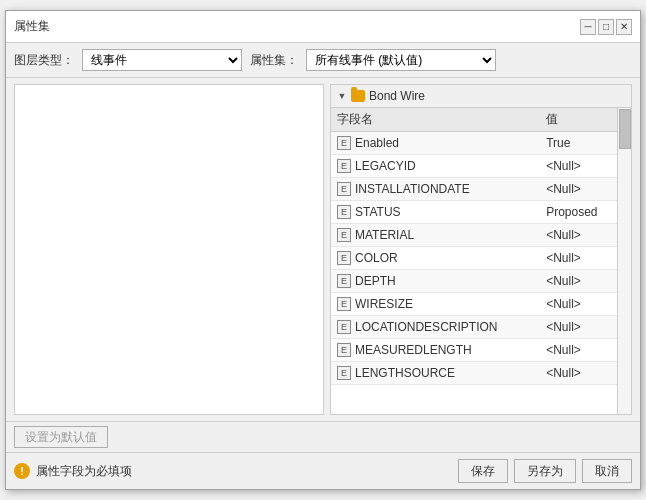  I want to click on table-row: ESTATUSProposed, so click(474, 212).